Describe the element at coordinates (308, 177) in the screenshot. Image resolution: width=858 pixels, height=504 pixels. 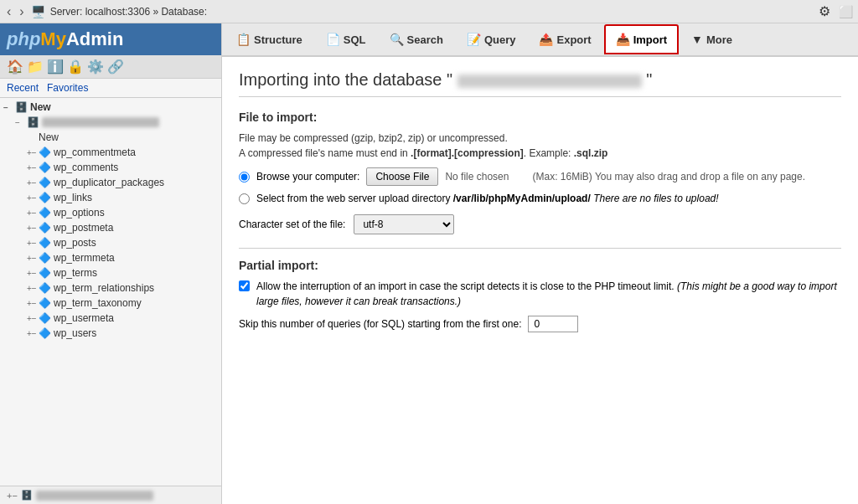
I see `browse-label: Browse your computer:` at that location.